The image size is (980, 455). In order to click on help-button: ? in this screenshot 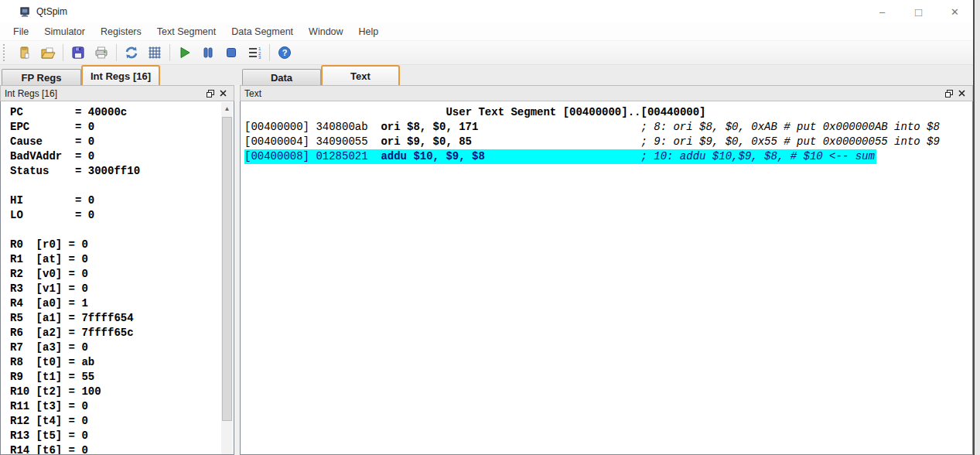, I will do `click(285, 53)`.